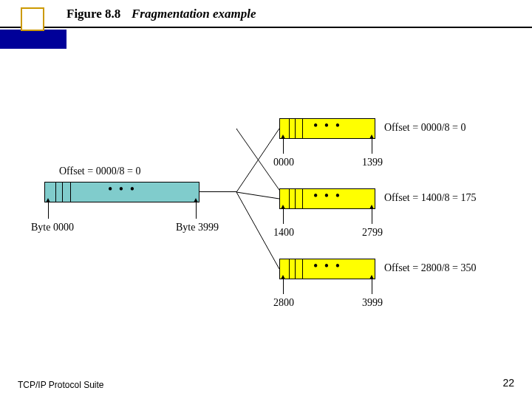  Describe the element at coordinates (122, 192) in the screenshot. I see `original-packet: • • •` at that location.